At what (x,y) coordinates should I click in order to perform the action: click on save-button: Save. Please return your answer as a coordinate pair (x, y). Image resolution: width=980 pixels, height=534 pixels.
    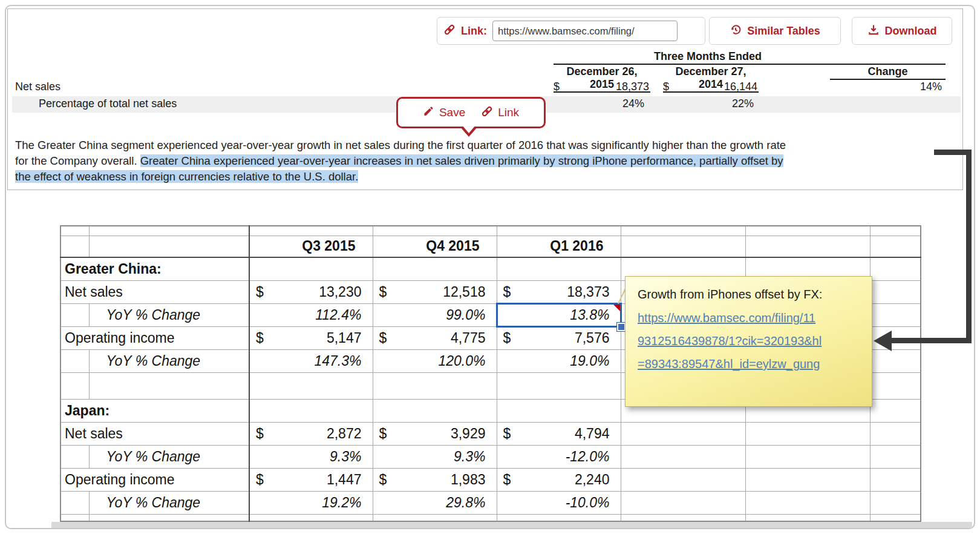
    Looking at the image, I should click on (444, 113).